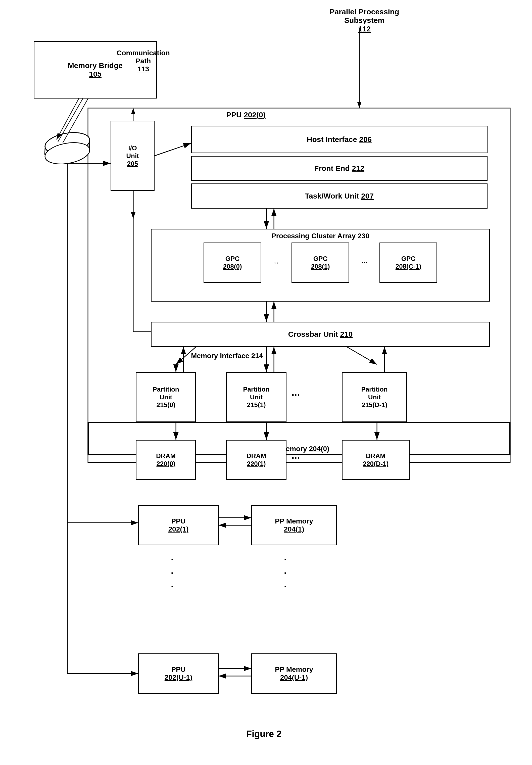  I want to click on ppu-202-0-label: PPU 202(0), so click(246, 115).